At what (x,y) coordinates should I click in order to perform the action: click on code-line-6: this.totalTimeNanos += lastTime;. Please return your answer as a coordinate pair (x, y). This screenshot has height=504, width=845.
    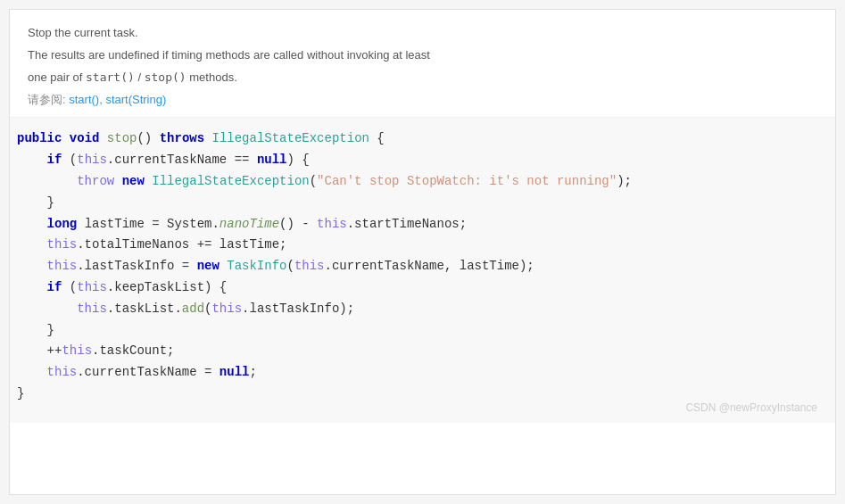
    Looking at the image, I should click on (418, 245).